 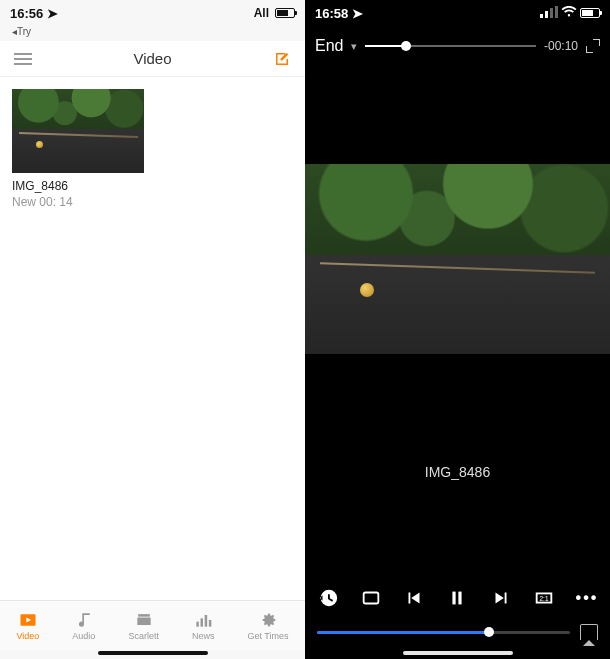 What do you see at coordinates (587, 598) in the screenshot?
I see `more-icon: •••` at bounding box center [587, 598].